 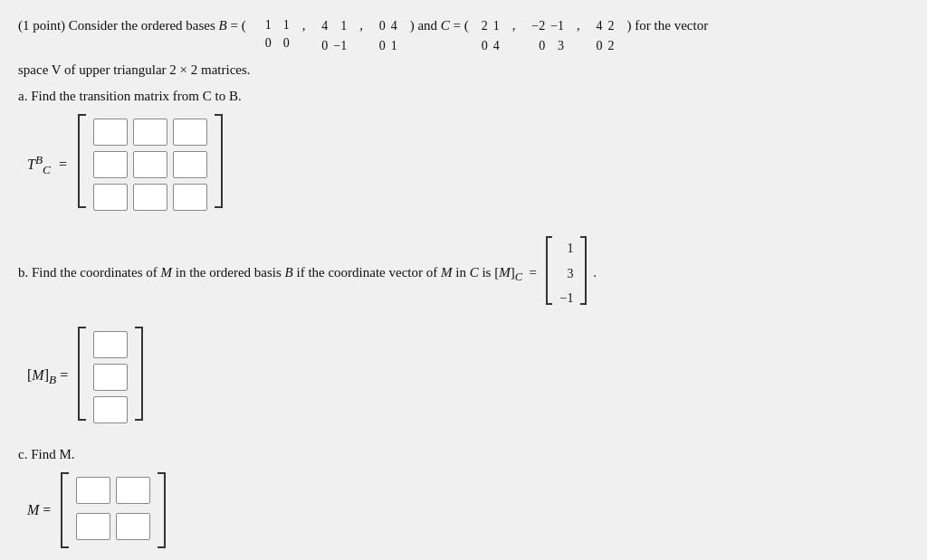 What do you see at coordinates (110, 377) in the screenshot?
I see `mb-input-container` at bounding box center [110, 377].